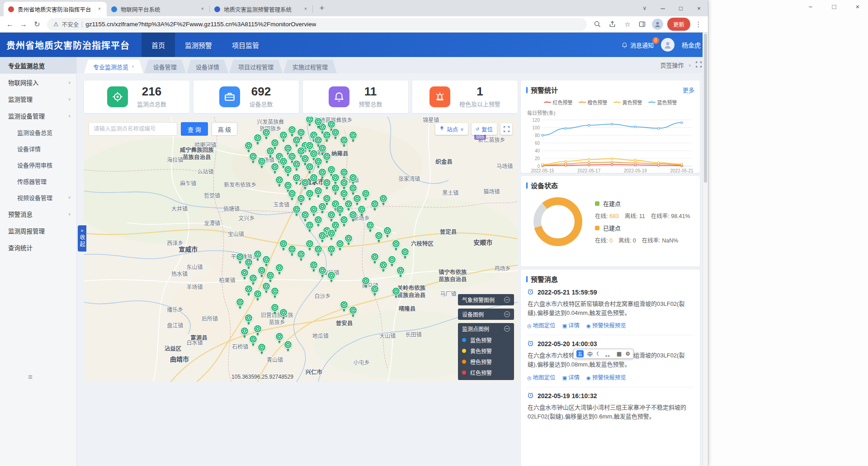  I want to click on point-legend-toggle: 监测点图例, so click(486, 328).